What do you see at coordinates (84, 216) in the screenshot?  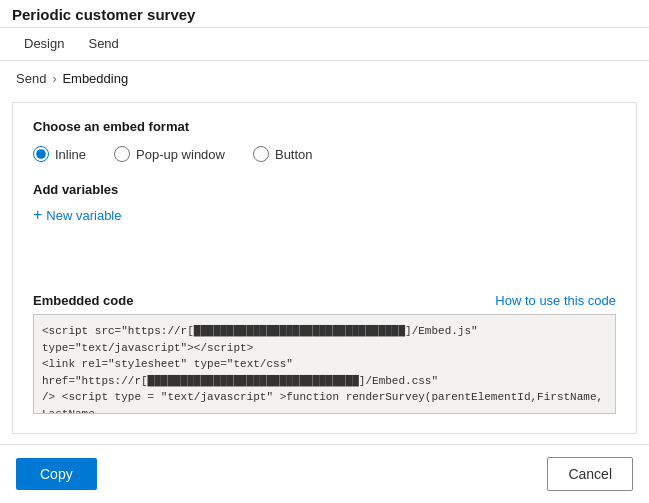 I see `new-variable-label: New variable` at bounding box center [84, 216].